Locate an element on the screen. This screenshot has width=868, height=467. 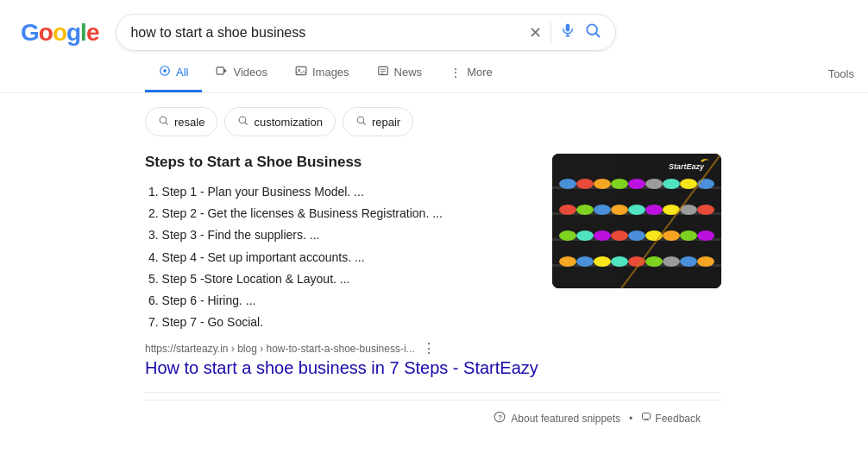
snippet-steps-list: 1. Step 1 - Plan your Business Model. ..… is located at coordinates (338, 257).